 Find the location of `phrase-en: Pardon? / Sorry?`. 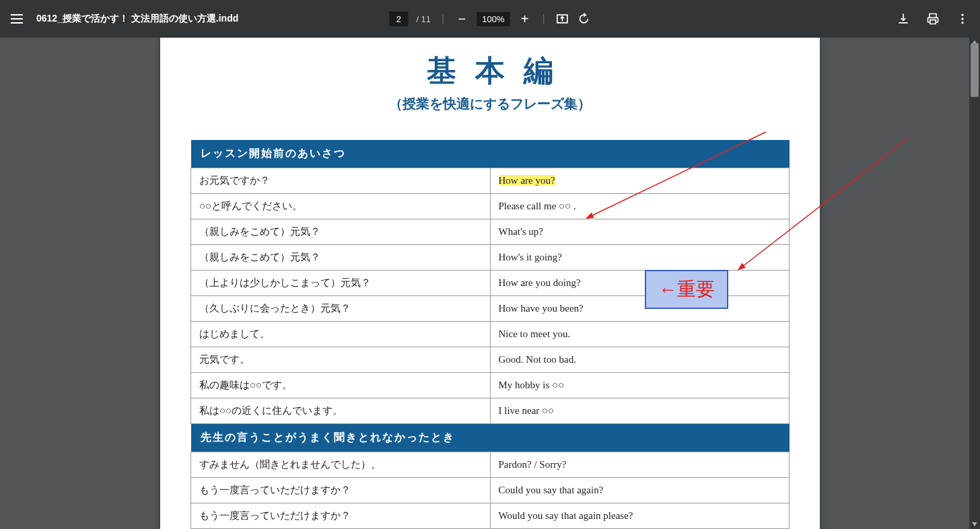

phrase-en: Pardon? / Sorry? is located at coordinates (639, 465).